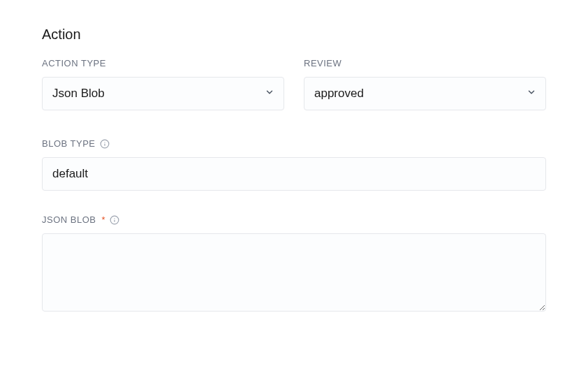 The image size is (588, 373). I want to click on json-blob-label-text: JSON BLOB, so click(68, 219).